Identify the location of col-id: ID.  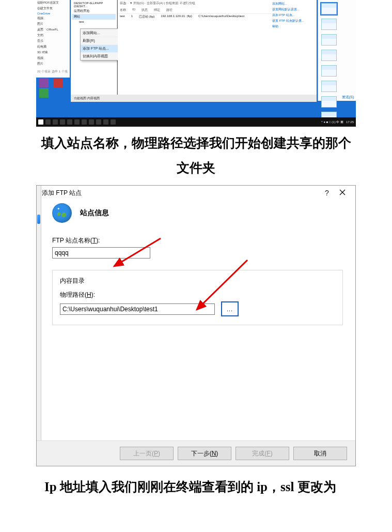
(134, 10).